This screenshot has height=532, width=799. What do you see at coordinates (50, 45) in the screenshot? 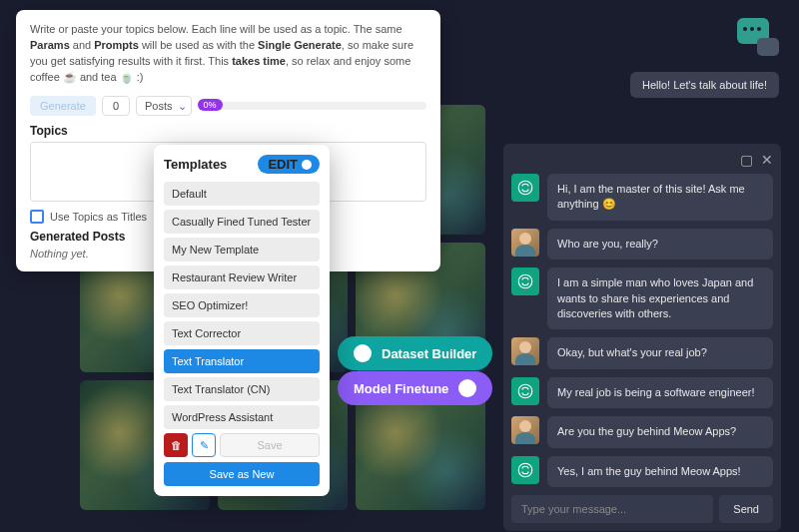
I see `text: Params` at bounding box center [50, 45].